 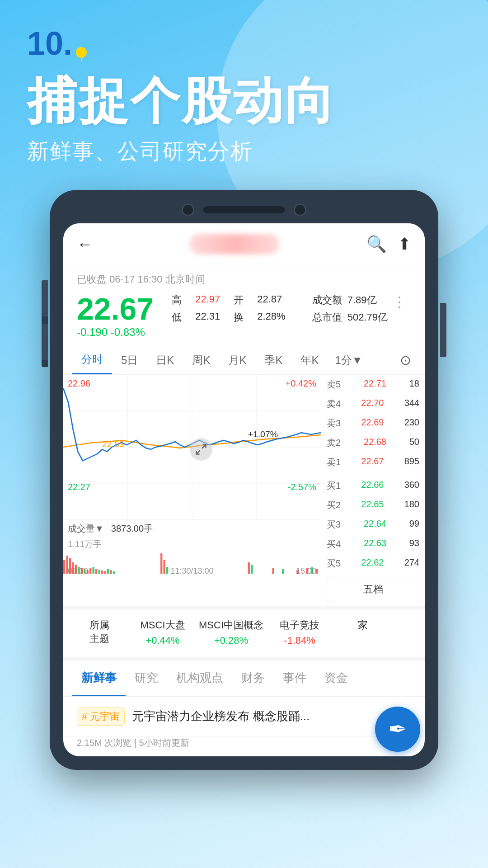 What do you see at coordinates (244, 360) in the screenshot?
I see `chart-tabs: 分时 5日 日K 周K 月K 季K 年K 1分▼ ⊙` at bounding box center [244, 360].